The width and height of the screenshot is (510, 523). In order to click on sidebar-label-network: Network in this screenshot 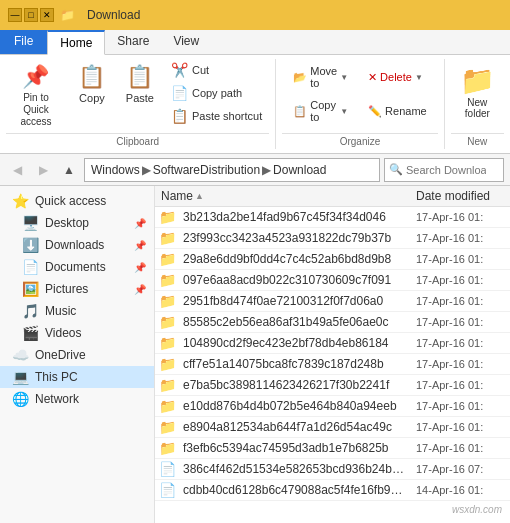, I will do `click(57, 399)`.